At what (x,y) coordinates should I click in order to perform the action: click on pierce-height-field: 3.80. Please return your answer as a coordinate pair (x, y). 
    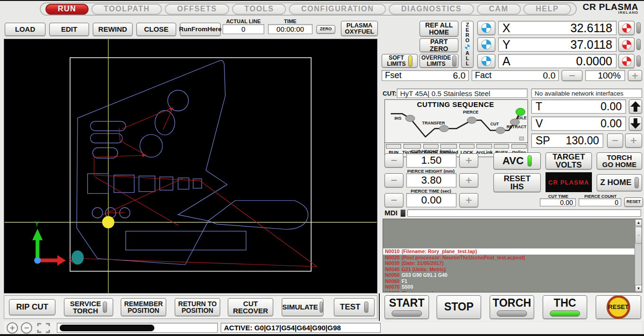
    Looking at the image, I should click on (431, 180).